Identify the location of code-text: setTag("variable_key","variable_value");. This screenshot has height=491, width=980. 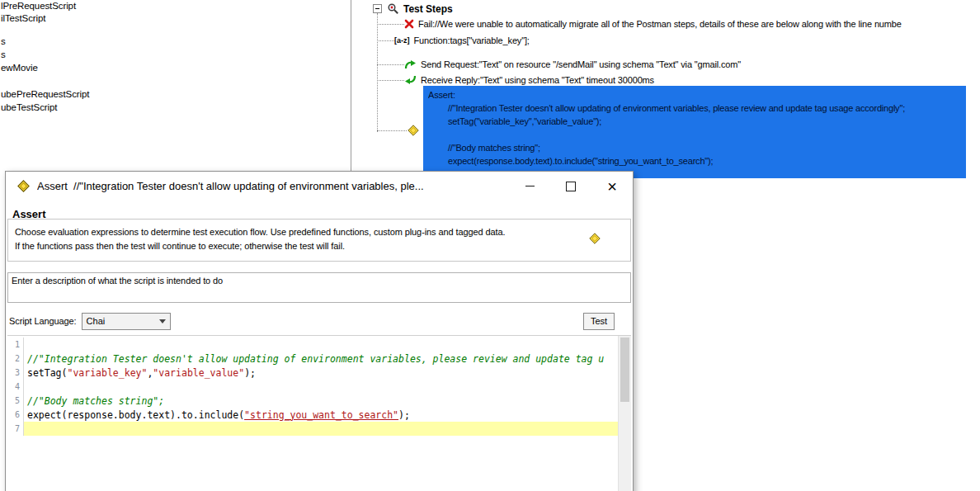
(321, 373).